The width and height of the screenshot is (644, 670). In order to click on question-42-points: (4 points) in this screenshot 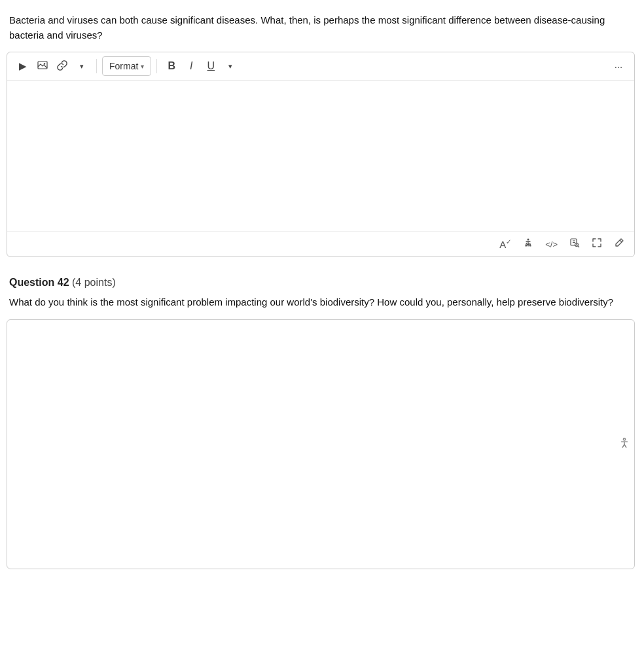, I will do `click(94, 283)`.